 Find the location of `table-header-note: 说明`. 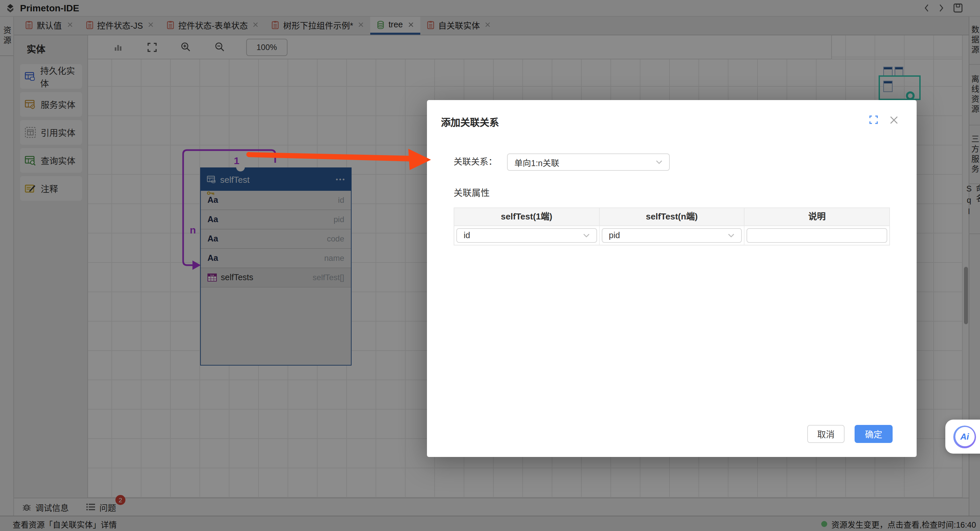

table-header-note: 说明 is located at coordinates (817, 217).